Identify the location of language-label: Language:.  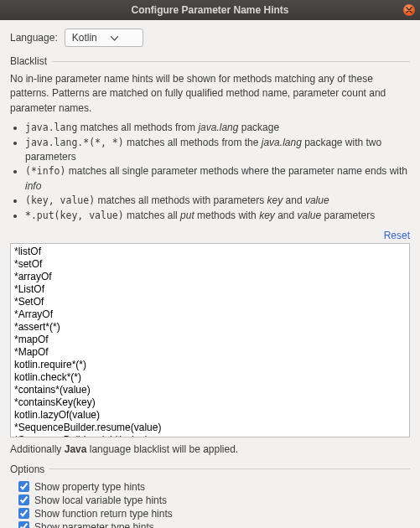
(34, 38).